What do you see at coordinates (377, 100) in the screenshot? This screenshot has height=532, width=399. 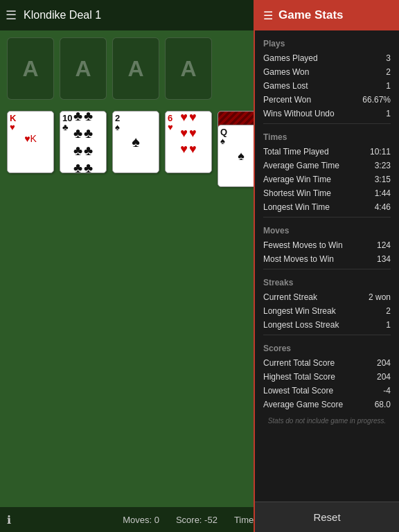 I see `value-percent-won: 66.67%` at bounding box center [377, 100].